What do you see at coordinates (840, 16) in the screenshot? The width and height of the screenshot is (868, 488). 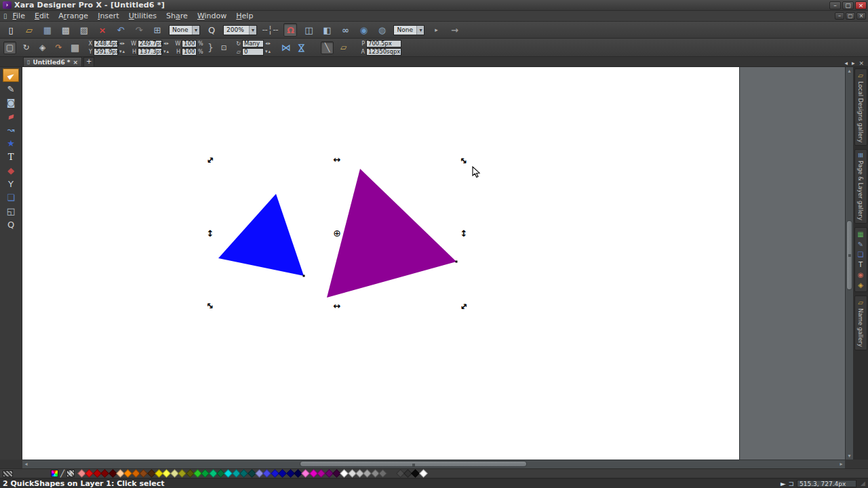 I see `doc-minimize-button: –` at bounding box center [840, 16].